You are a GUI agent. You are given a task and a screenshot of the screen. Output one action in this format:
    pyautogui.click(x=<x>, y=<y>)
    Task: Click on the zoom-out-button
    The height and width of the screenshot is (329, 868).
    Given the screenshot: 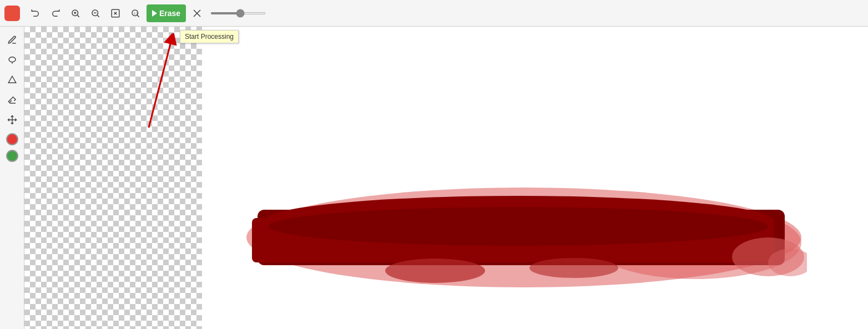 What is the action you would take?
    pyautogui.click(x=95, y=13)
    